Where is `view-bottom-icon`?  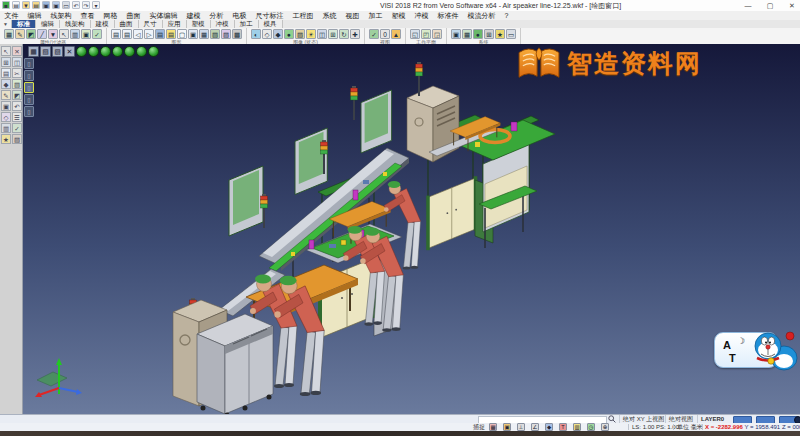 view-bottom-icon is located at coordinates (106, 52).